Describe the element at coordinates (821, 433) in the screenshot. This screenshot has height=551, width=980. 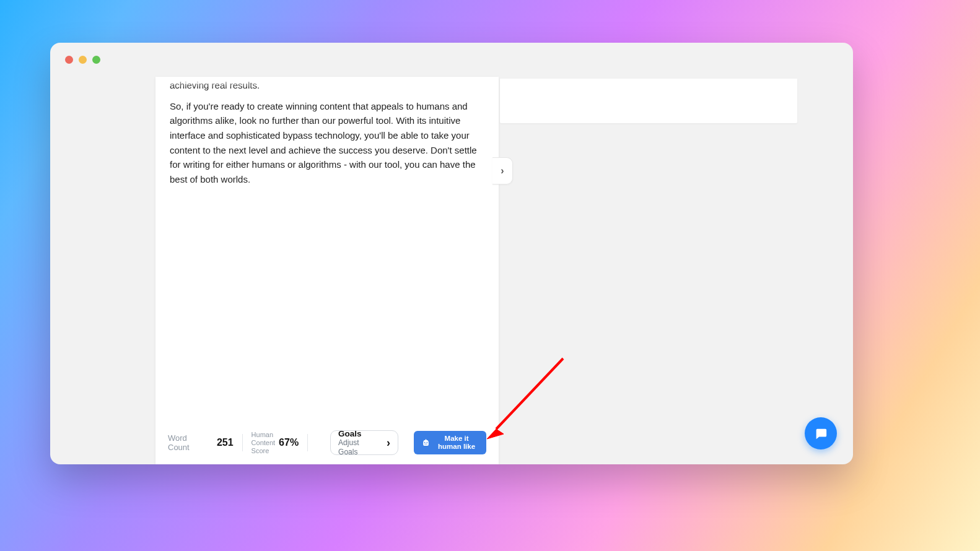
I see `chat-fab` at that location.